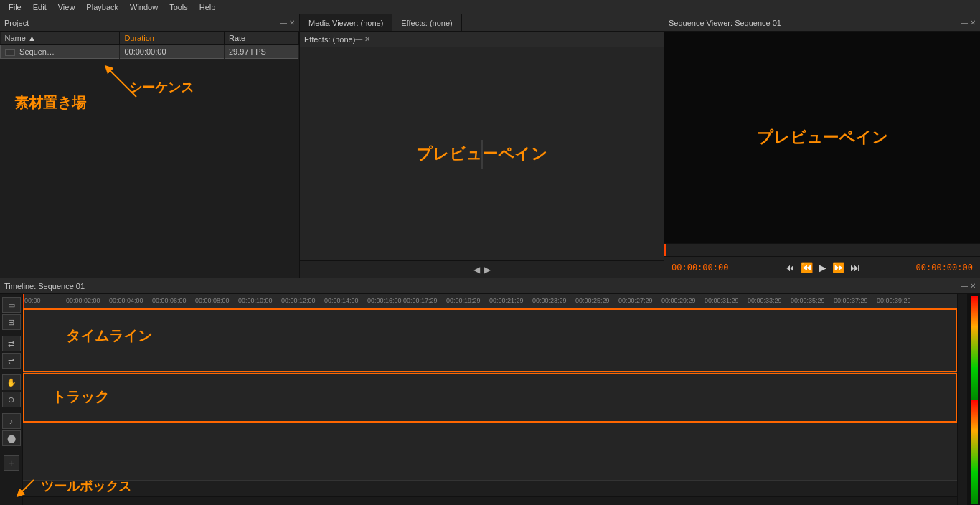 Image resolution: width=980 pixels, height=505 pixels. What do you see at coordinates (330, 39) in the screenshot?
I see `effects-panel-title: Effects: (none)` at bounding box center [330, 39].